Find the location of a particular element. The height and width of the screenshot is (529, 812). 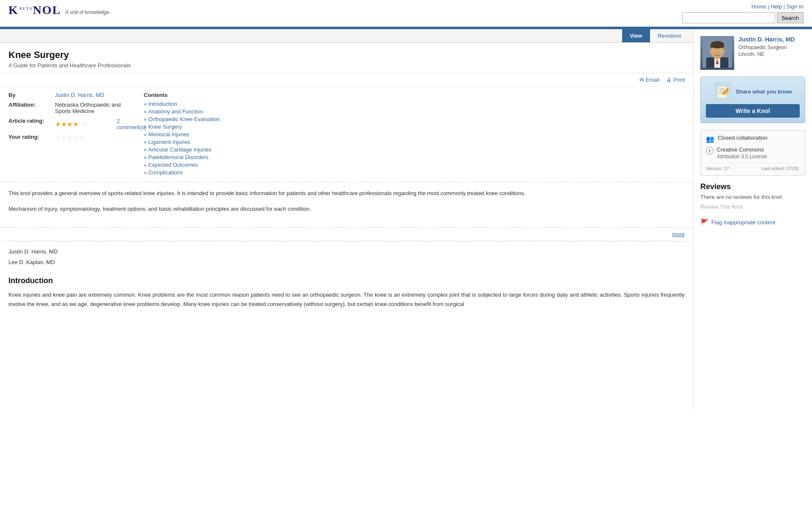

tab-revisions: Revisions is located at coordinates (669, 36).